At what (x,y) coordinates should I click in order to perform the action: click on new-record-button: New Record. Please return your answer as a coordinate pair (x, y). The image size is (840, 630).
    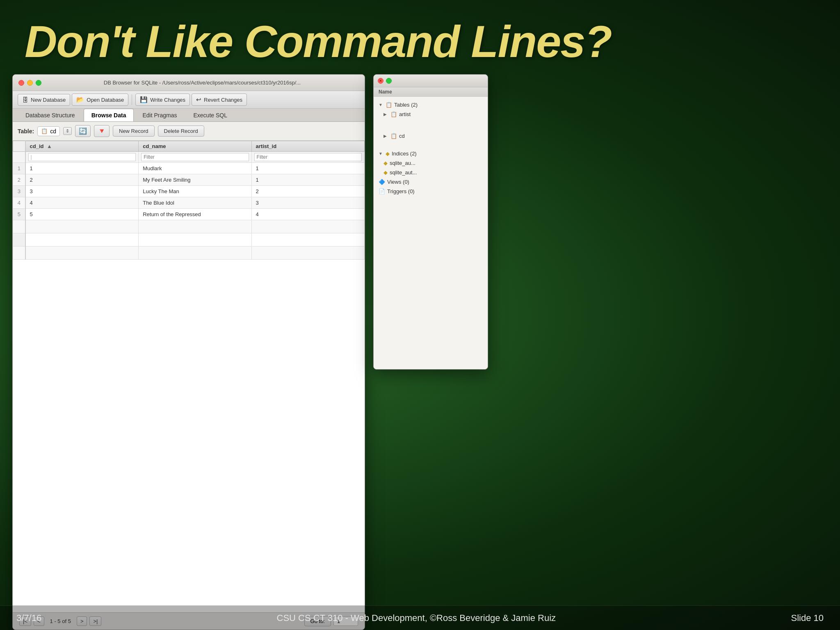
    Looking at the image, I should click on (134, 131).